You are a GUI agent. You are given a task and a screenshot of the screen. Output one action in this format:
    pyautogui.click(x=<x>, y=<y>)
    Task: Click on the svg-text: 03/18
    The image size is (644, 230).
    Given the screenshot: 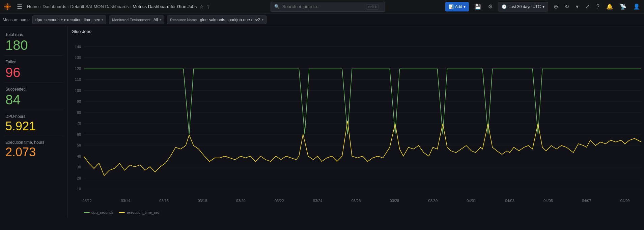 What is the action you would take?
    pyautogui.click(x=202, y=201)
    